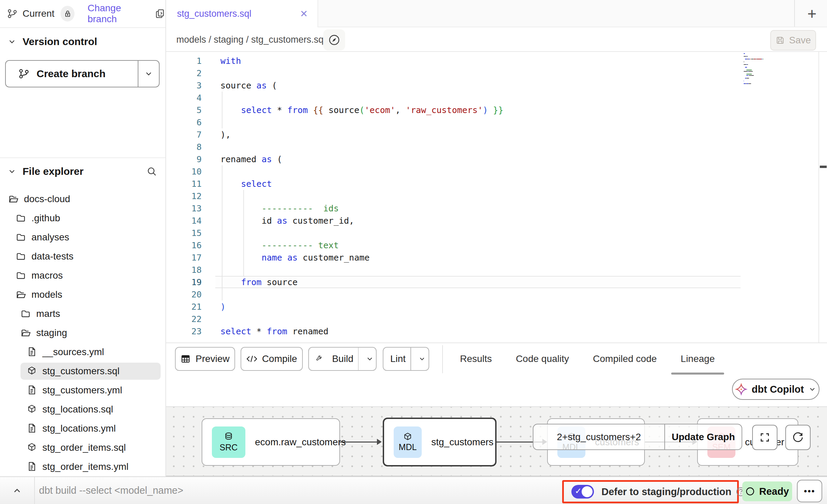 This screenshot has height=504, width=827. I want to click on file-tree-item-label: __sources.yml, so click(73, 352).